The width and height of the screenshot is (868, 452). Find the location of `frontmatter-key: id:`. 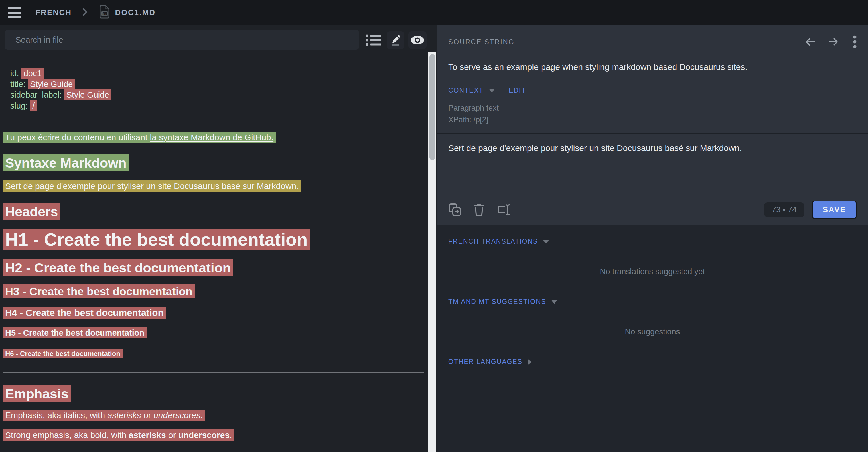

frontmatter-key: id: is located at coordinates (16, 73).